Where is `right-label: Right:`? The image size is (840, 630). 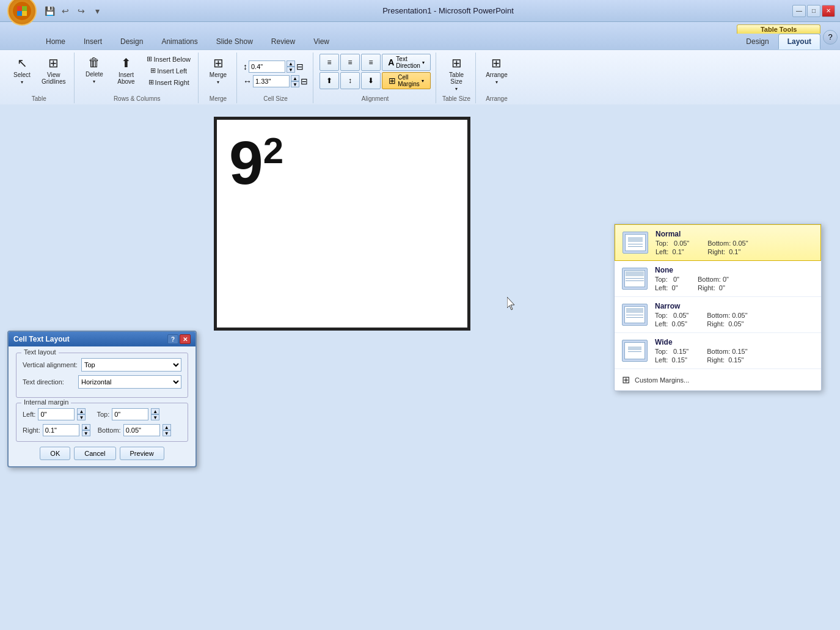
right-label: Right: is located at coordinates (32, 430).